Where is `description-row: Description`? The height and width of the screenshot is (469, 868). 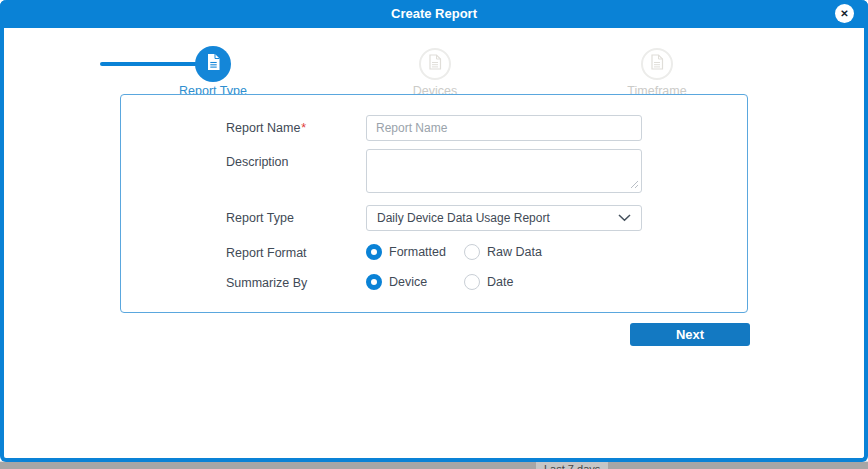
description-row: Description is located at coordinates (486, 173).